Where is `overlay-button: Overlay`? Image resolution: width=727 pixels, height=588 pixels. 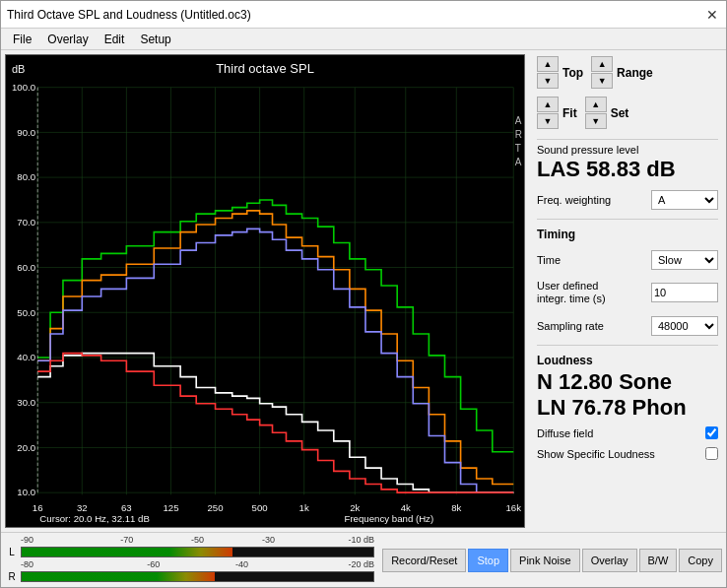 overlay-button: Overlay is located at coordinates (610, 560).